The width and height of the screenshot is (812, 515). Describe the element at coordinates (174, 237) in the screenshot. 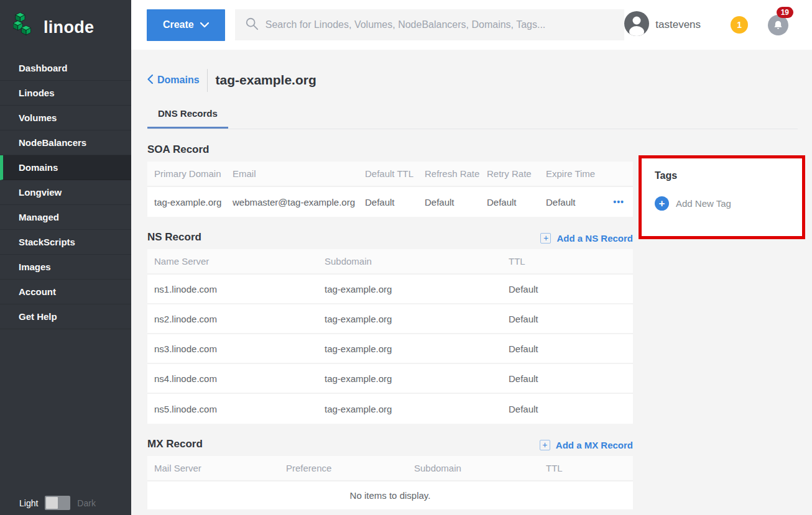

I see `ns-section-title: NS Record` at that location.